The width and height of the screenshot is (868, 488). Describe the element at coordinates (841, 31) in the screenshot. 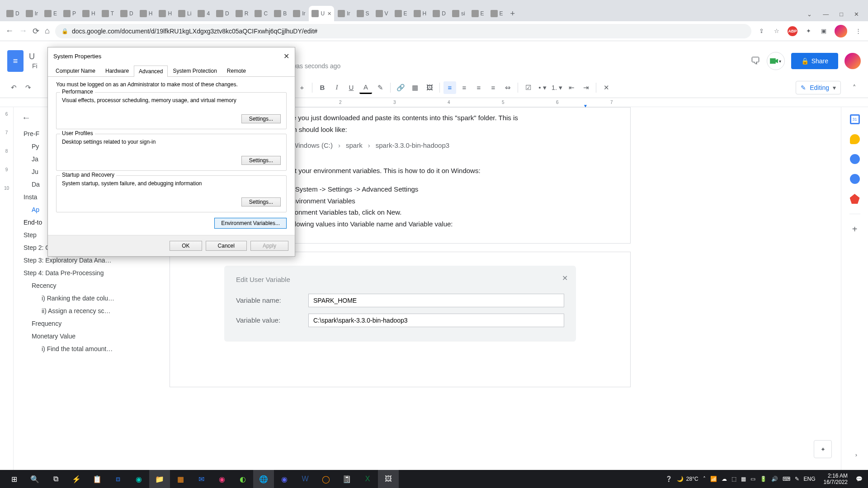

I see `profile-avatar` at that location.